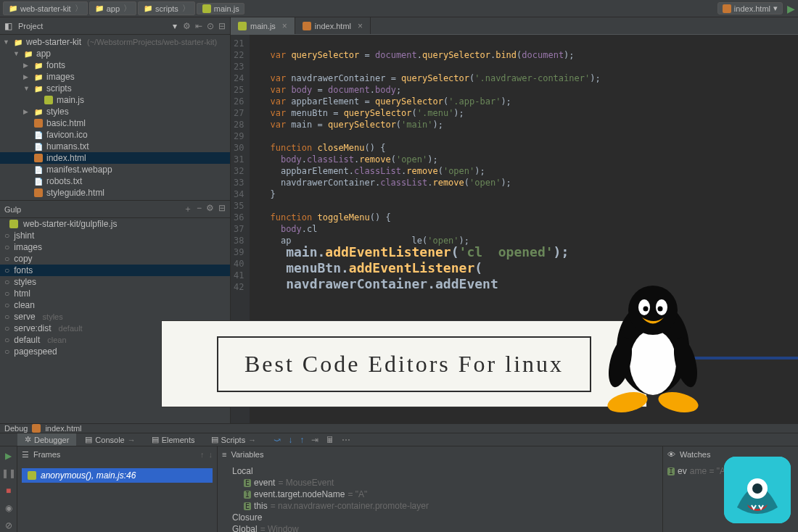 Image resolution: width=798 pixels, height=532 pixels. Describe the element at coordinates (115, 259) in the screenshot. I see `gulp-task-row: ○copy` at that location.